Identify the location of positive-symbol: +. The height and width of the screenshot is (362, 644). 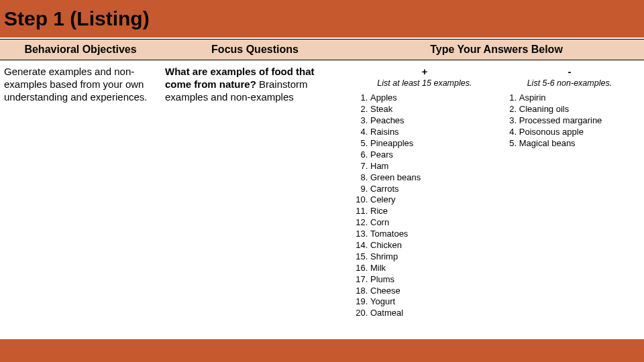
(425, 72).